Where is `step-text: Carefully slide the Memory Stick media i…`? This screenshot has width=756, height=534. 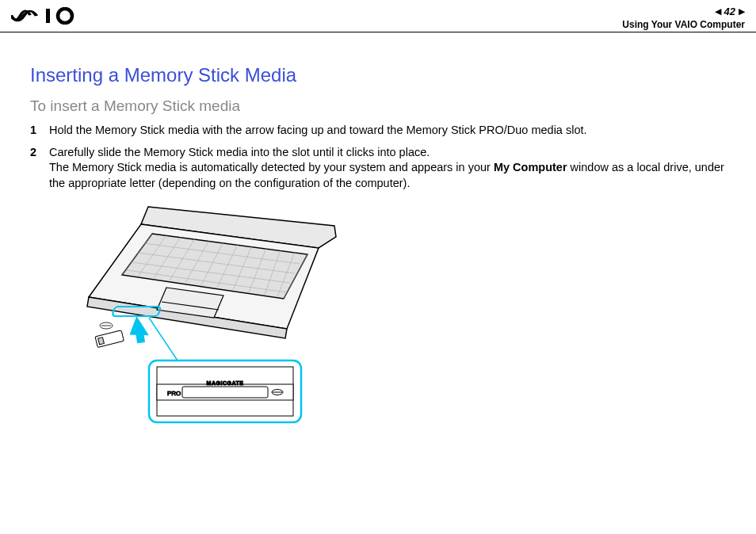 step-text: Carefully slide the Memory Stick media i… is located at coordinates (388, 168).